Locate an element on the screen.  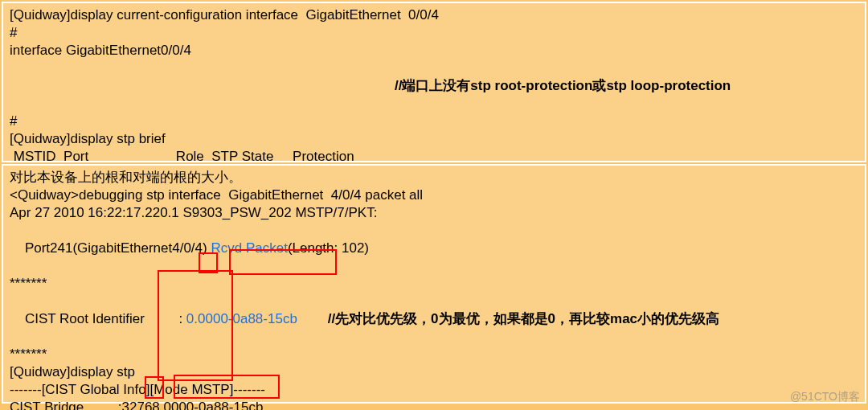
cmd-display-stp: [Quidway]display stp is located at coordinates (434, 372).